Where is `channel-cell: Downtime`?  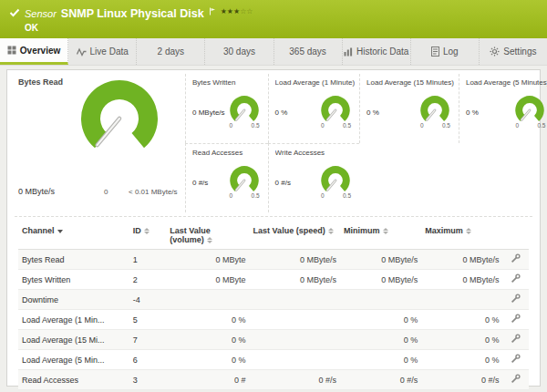
channel-cell: Downtime is located at coordinates (74, 300).